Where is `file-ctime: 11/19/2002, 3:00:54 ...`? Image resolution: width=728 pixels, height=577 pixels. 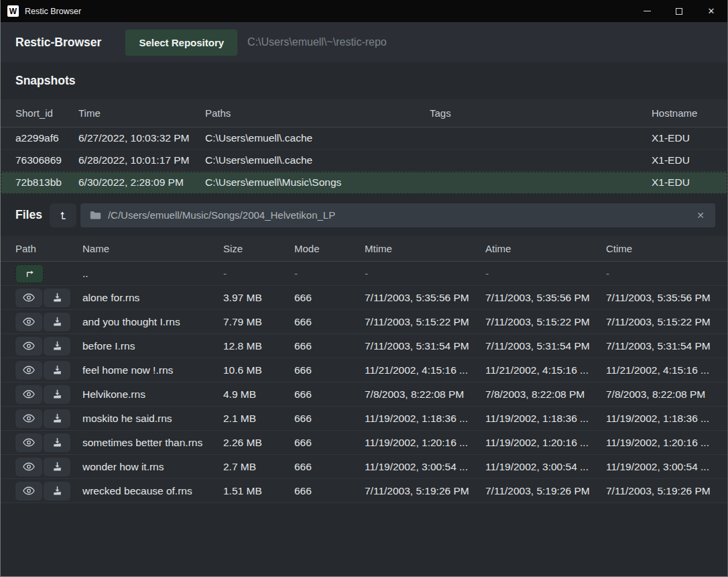
file-ctime: 11/19/2002, 3:00:54 ... is located at coordinates (660, 467).